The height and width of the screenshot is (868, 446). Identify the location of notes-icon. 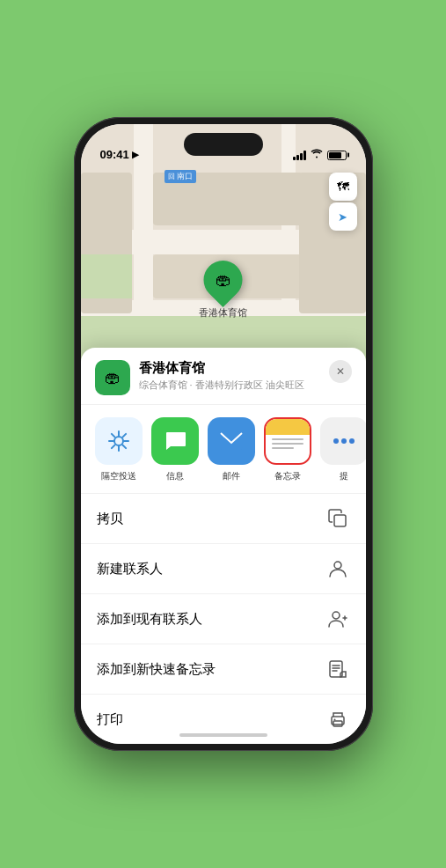
(288, 441).